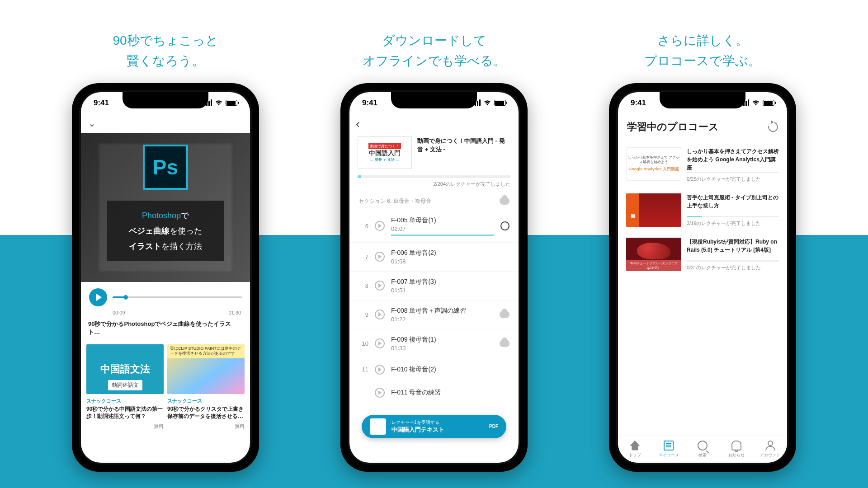 The width and height of the screenshot is (868, 488). I want to click on page-title: 学習中のプロコース, so click(673, 127).